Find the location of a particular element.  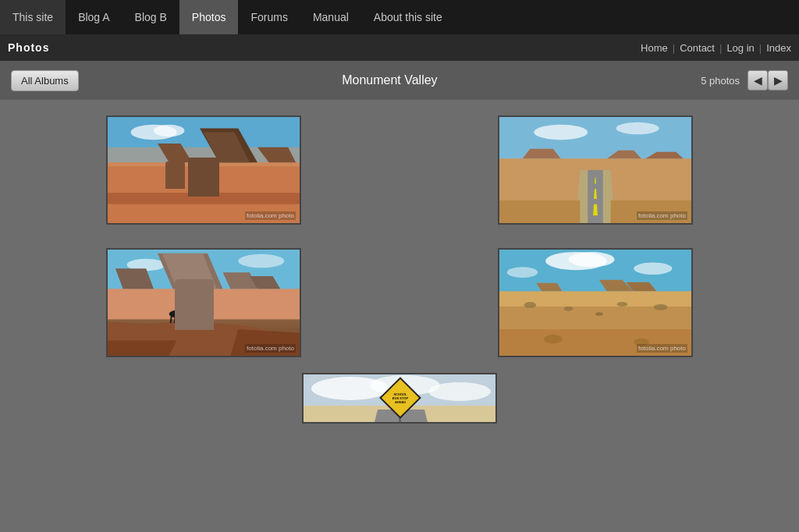

album-title: Monument Valley is located at coordinates (390, 80).